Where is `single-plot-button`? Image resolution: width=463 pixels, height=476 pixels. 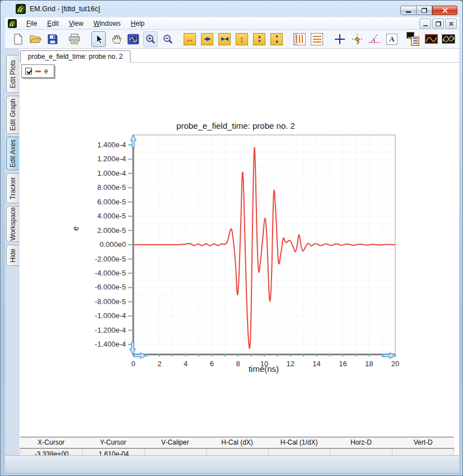
single-plot-button is located at coordinates (431, 39).